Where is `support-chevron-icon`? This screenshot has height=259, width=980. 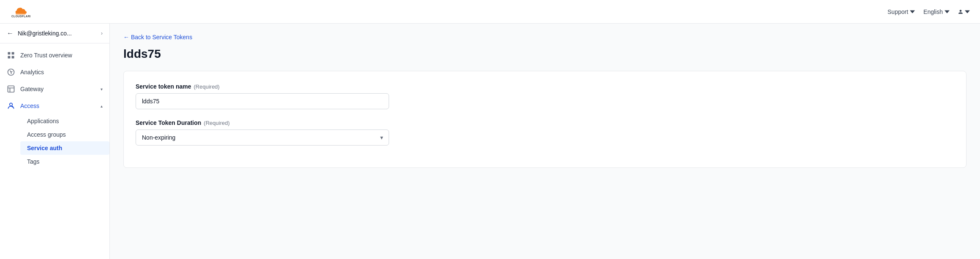 support-chevron-icon is located at coordinates (912, 12).